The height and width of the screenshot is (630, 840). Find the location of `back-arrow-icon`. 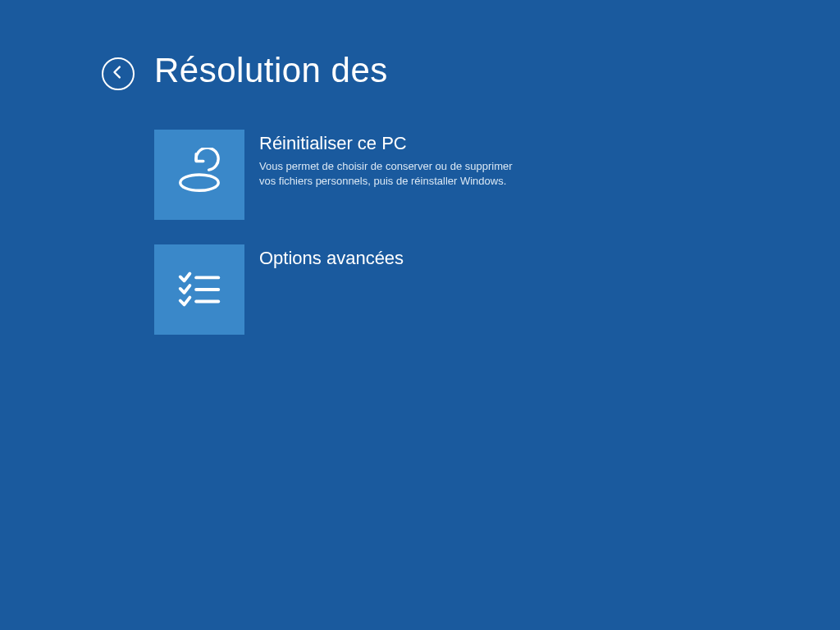

back-arrow-icon is located at coordinates (118, 74).